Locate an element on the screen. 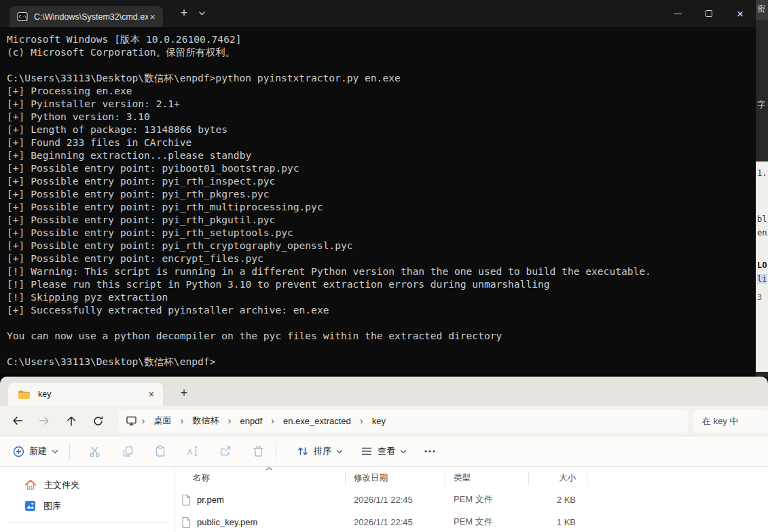 This screenshot has width=768, height=532. explorer-toolbar: 新建 A 排序 is located at coordinates (384, 452).